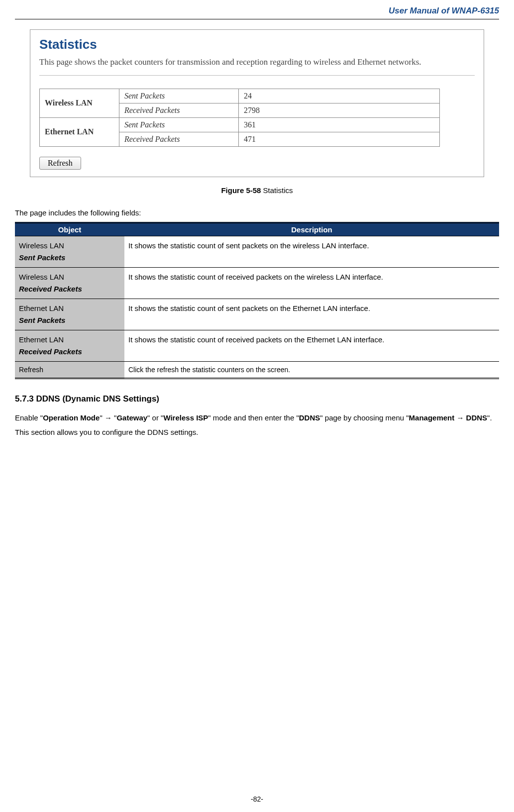 The height and width of the screenshot is (812, 514). Describe the element at coordinates (277, 190) in the screenshot. I see `figure-title: Statistics` at that location.